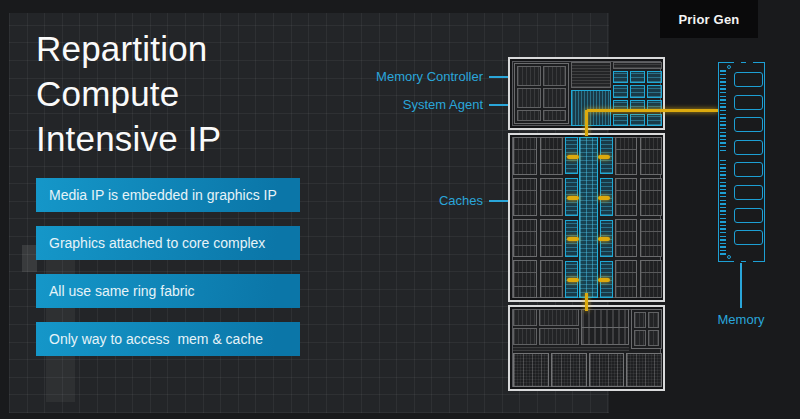 This screenshot has height=419, width=800. I want to click on label-memory-controller: Memory Controller, so click(383, 77).